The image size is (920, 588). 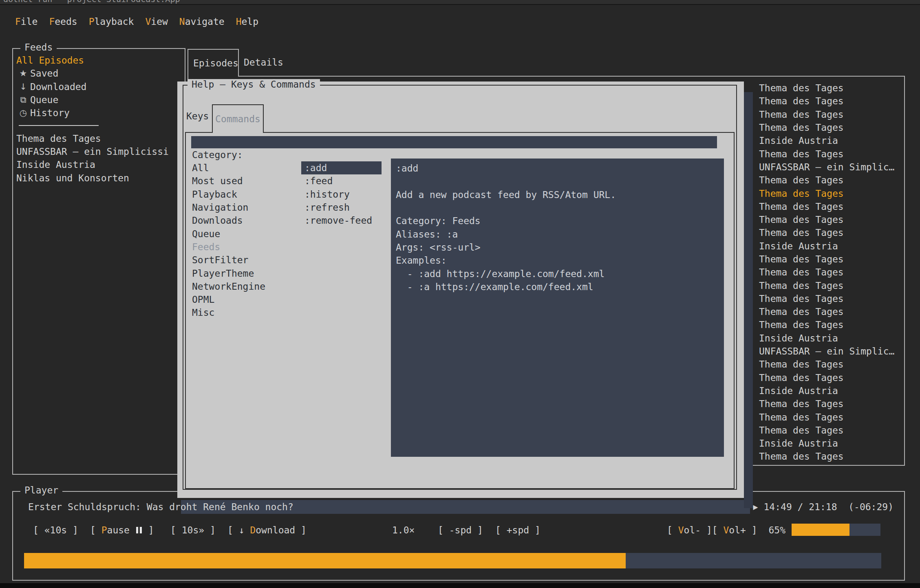 What do you see at coordinates (157, 24) in the screenshot?
I see `menu-view: View` at bounding box center [157, 24].